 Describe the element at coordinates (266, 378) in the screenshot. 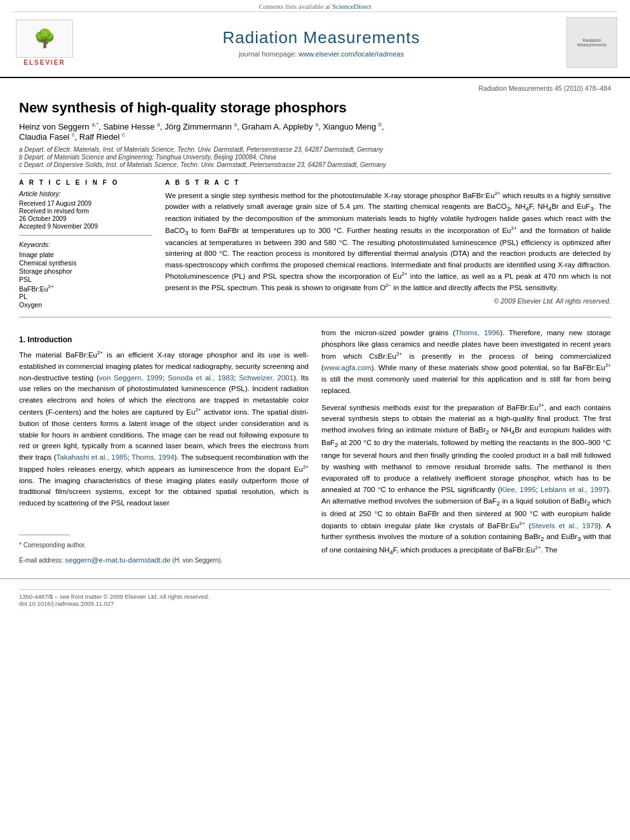

I see `ref-schweizer: Schweizer, 2001` at that location.